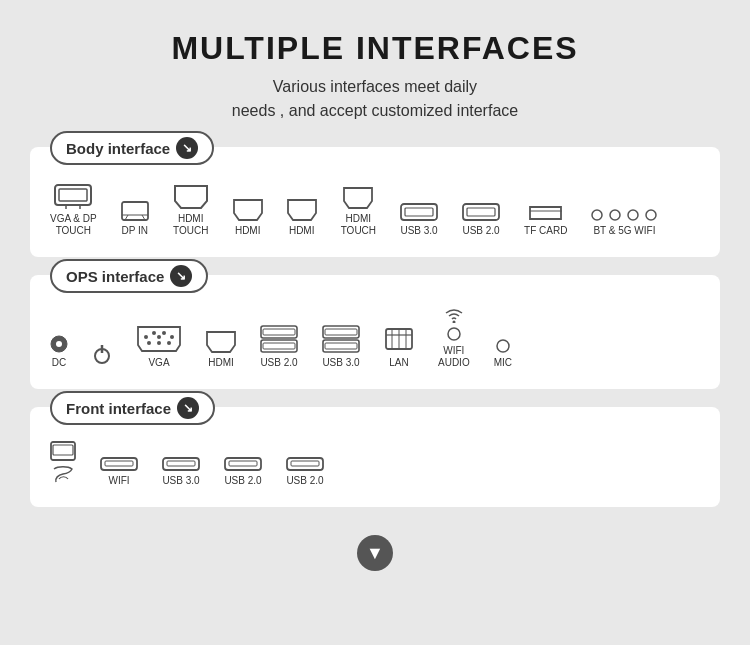 The height and width of the screenshot is (645, 750). What do you see at coordinates (375, 200) in the screenshot?
I see `body-icons-row: VGA & DPTOUCH DP IN HDMITOUCH` at bounding box center [375, 200].